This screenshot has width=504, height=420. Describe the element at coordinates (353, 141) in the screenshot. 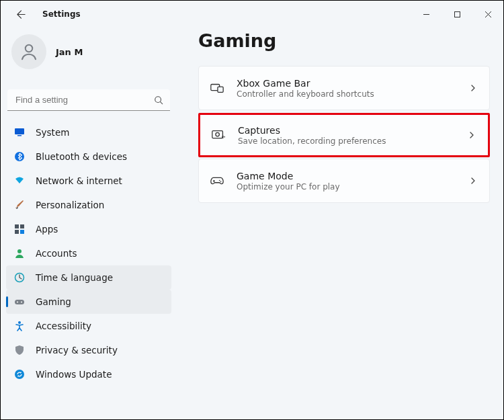

I see `card-subtitle: Save location, recording preferences` at that location.